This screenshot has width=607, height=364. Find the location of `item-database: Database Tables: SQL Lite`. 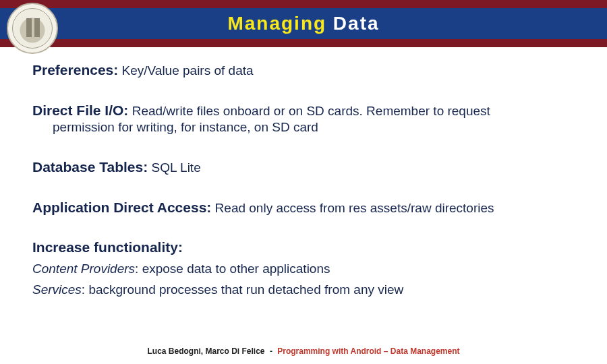

item-database: Database Tables: SQL Lite is located at coordinates (306, 167).